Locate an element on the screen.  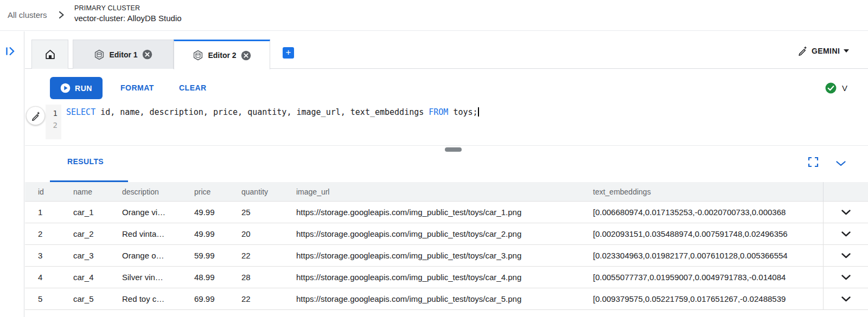
gemini-label: GEMINI is located at coordinates (826, 51).